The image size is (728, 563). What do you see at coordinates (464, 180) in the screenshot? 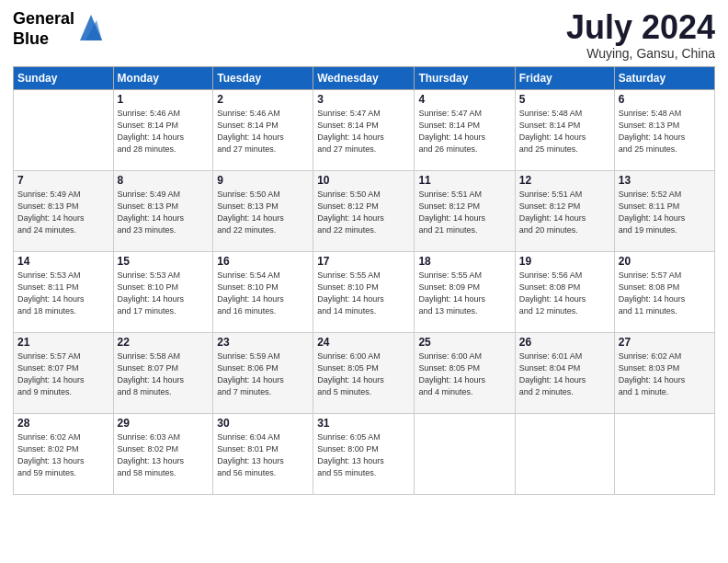
I see `day-number: 11` at bounding box center [464, 180].